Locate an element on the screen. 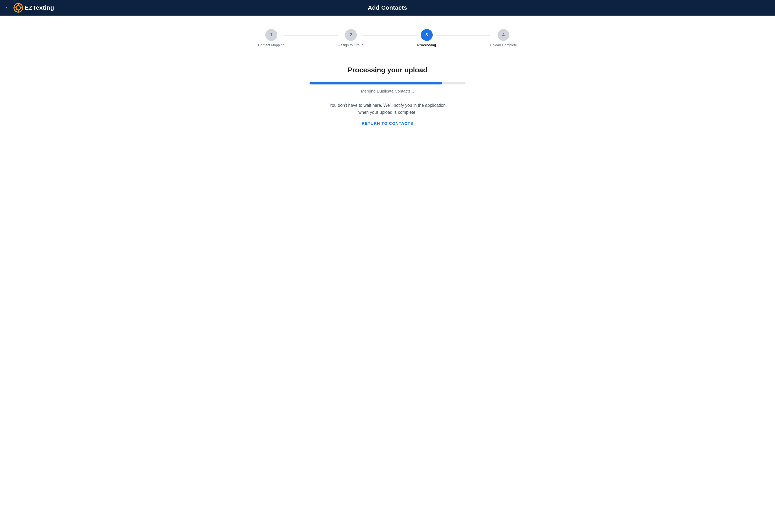  progress-bar-container is located at coordinates (388, 83).